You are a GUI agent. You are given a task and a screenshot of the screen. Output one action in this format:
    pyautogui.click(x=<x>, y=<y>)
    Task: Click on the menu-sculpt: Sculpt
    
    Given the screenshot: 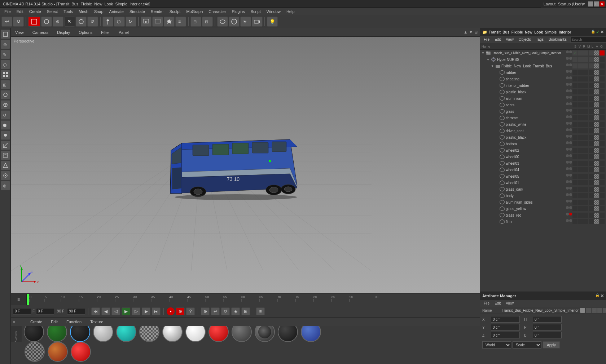 What is the action you would take?
    pyautogui.click(x=175, y=12)
    